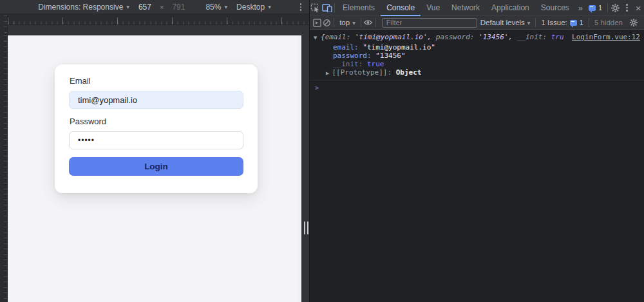  I want to click on collapse-object-icon: ▼, so click(317, 37).